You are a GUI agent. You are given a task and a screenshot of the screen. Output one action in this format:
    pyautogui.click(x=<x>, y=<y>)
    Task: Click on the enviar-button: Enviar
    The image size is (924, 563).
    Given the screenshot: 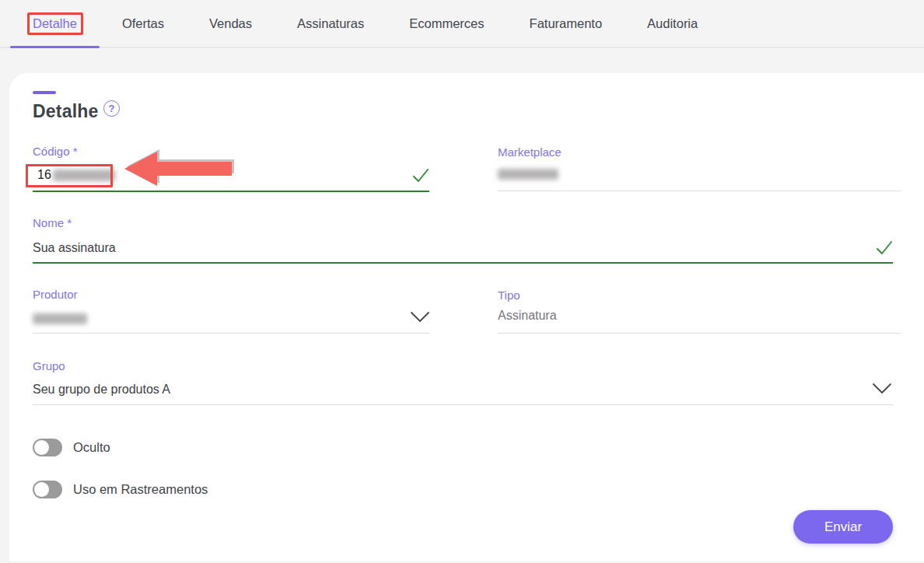 What is the action you would take?
    pyautogui.click(x=843, y=527)
    